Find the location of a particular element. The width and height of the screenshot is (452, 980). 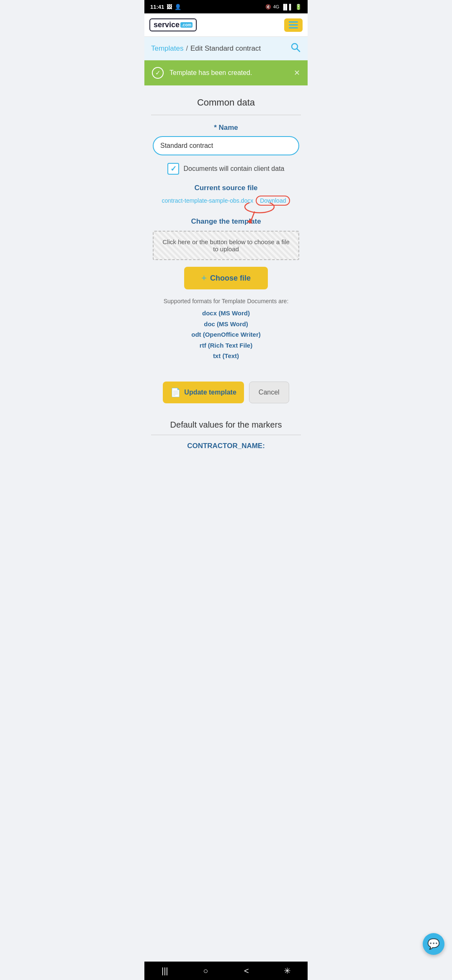

signal-bars-icon: ▐▌▌ is located at coordinates (287, 7).